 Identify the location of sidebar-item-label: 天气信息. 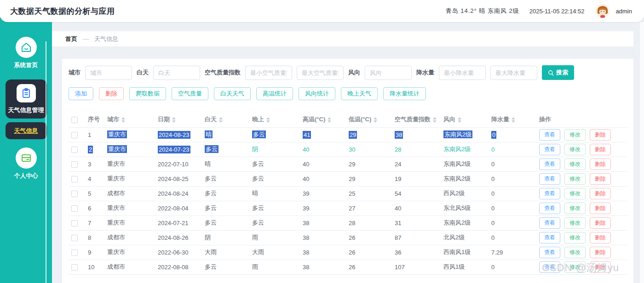
(26, 131).